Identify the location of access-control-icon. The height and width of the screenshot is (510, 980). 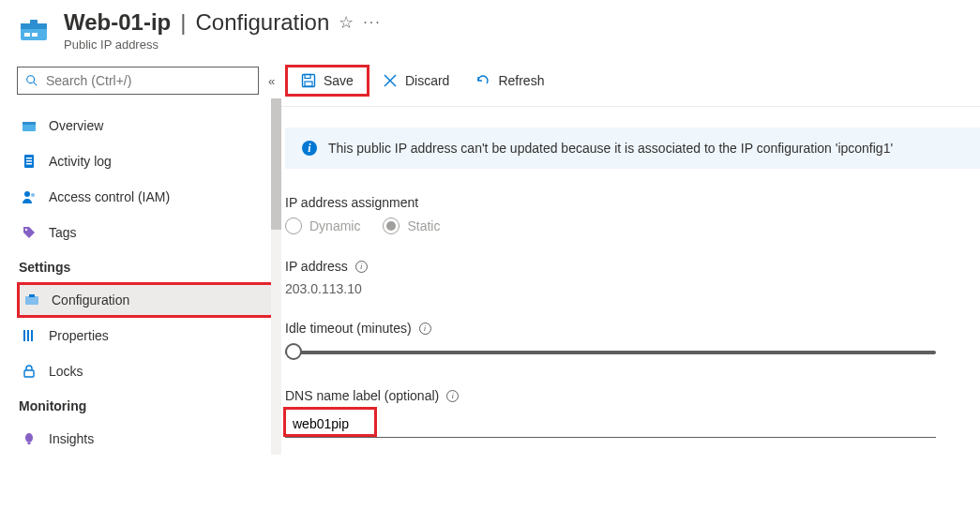
(29, 197).